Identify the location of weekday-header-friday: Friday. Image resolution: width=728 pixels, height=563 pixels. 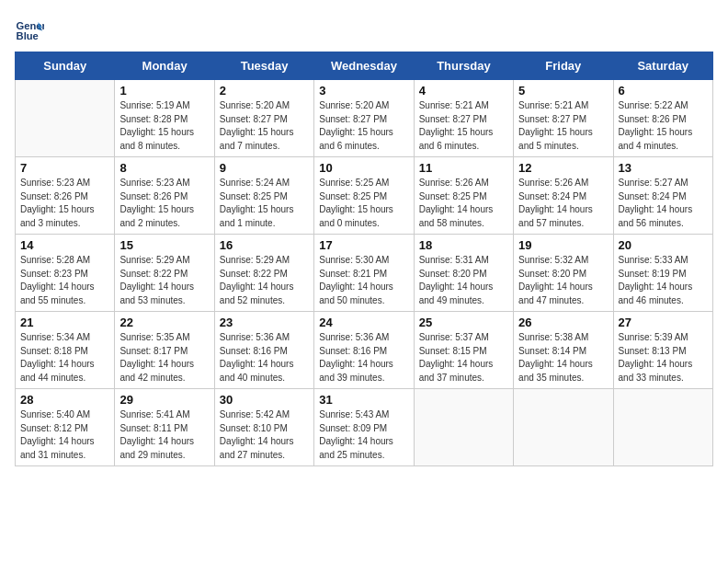
(563, 66).